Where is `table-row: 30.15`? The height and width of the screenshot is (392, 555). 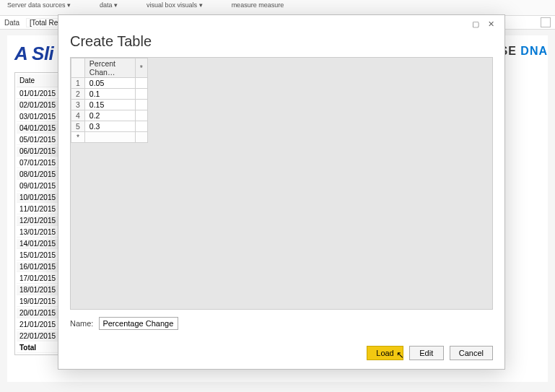 table-row: 30.15 is located at coordinates (110, 105).